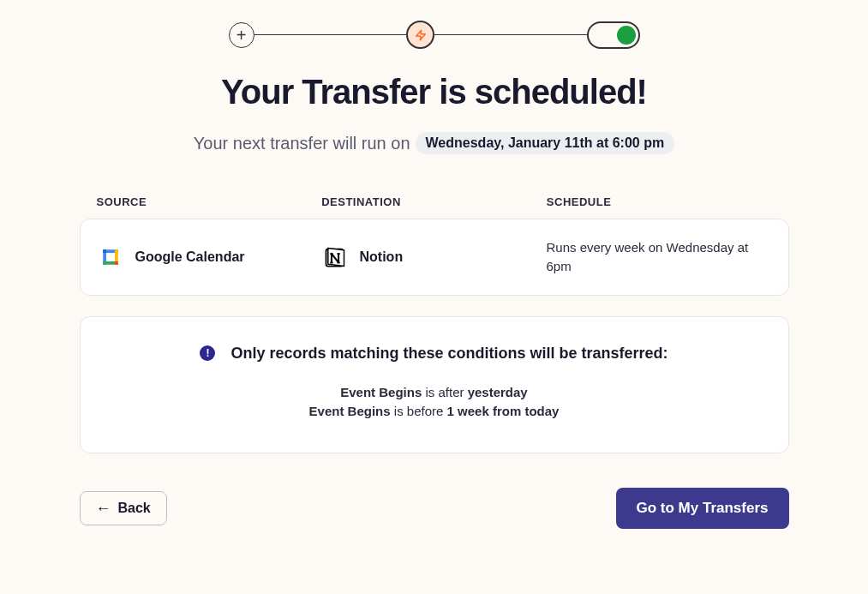  What do you see at coordinates (434, 93) in the screenshot?
I see `page-title: Your Transfer is scheduled!` at bounding box center [434, 93].